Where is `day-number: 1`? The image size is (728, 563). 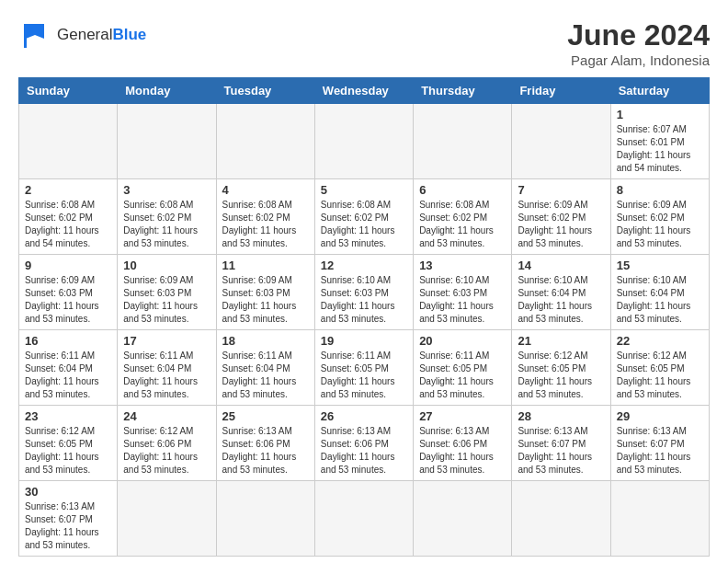
day-number: 1 is located at coordinates (660, 114).